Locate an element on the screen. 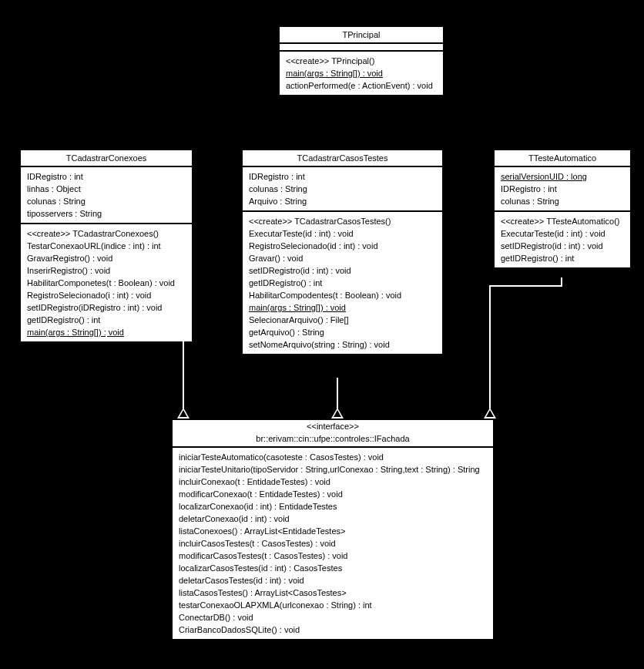  member-row: listaCasosTestes() : ArrayList<CasosTest… is located at coordinates (333, 593).